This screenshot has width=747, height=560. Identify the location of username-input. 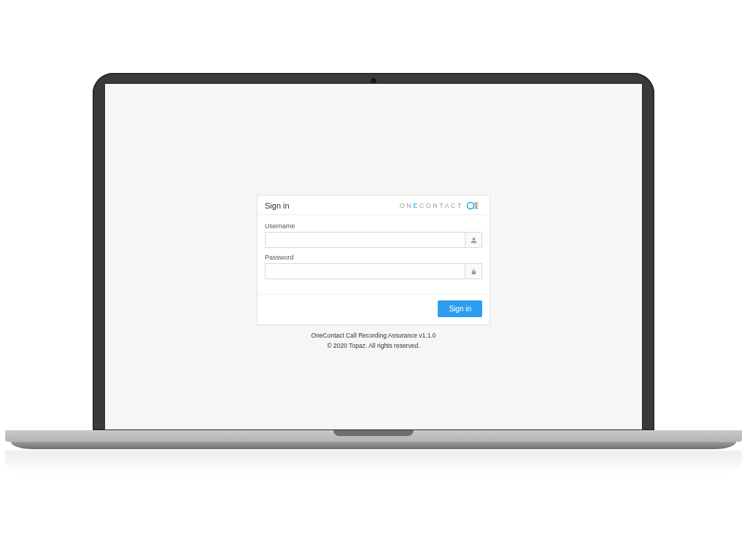
(365, 240).